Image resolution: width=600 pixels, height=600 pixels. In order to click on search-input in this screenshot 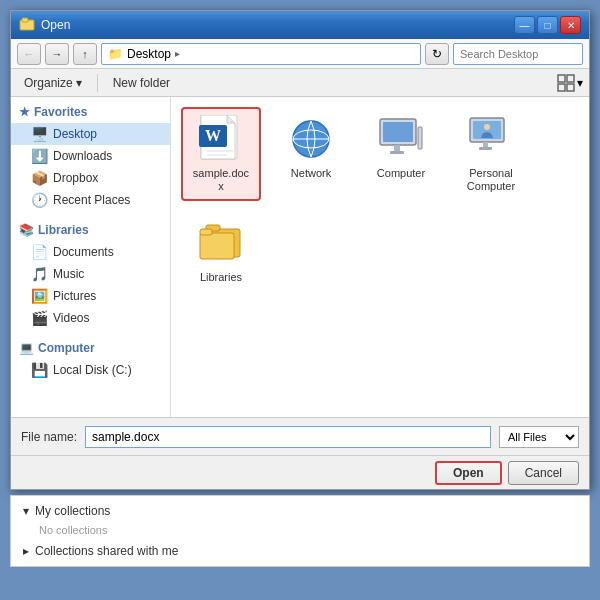, I will do `click(518, 54)`.